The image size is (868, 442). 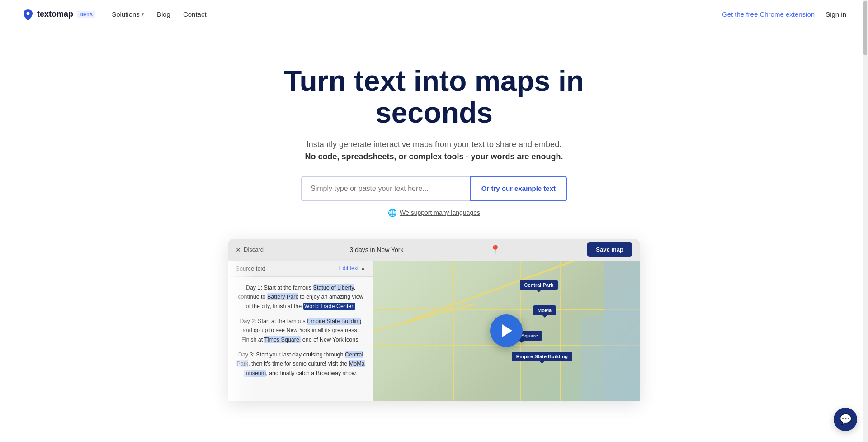 I want to click on contact-nav-item: Contact, so click(x=195, y=14).